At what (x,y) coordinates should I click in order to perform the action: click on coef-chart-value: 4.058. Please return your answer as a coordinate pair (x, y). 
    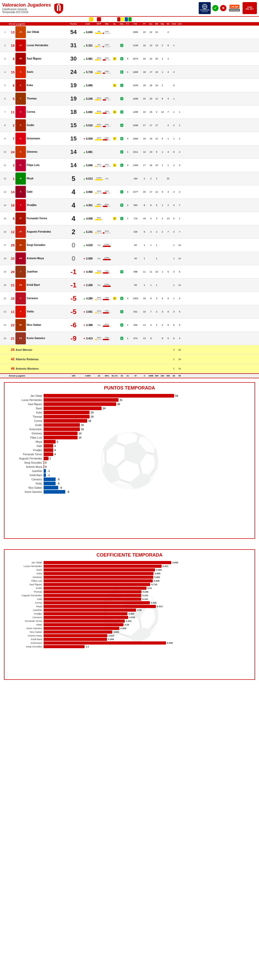
    Looking at the image, I should click on (123, 628).